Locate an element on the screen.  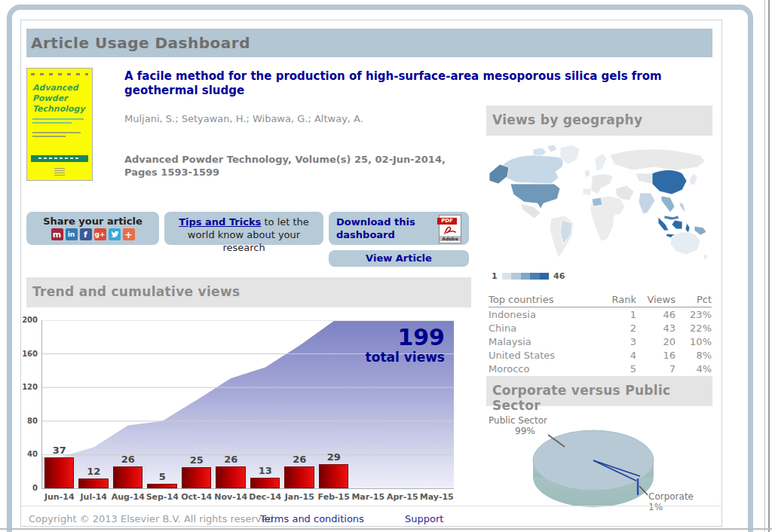
y-tick-label: 160 is located at coordinates (26, 354).